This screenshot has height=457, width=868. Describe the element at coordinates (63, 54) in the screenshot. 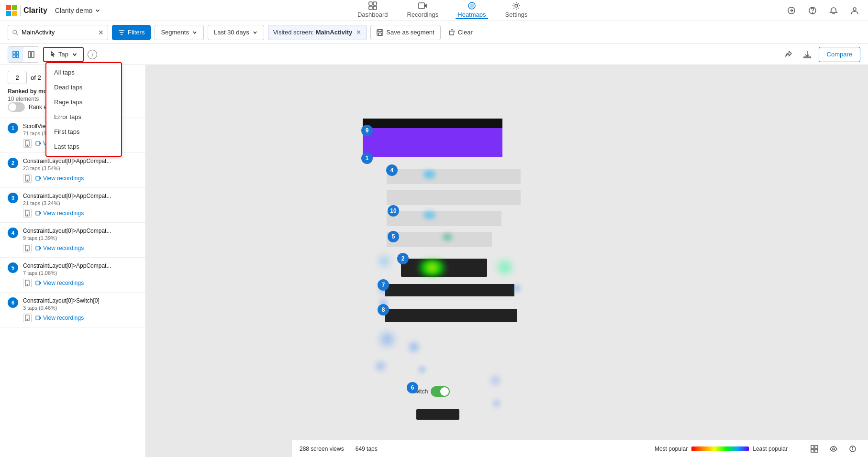

I see `tap-type-label: Tap` at that location.